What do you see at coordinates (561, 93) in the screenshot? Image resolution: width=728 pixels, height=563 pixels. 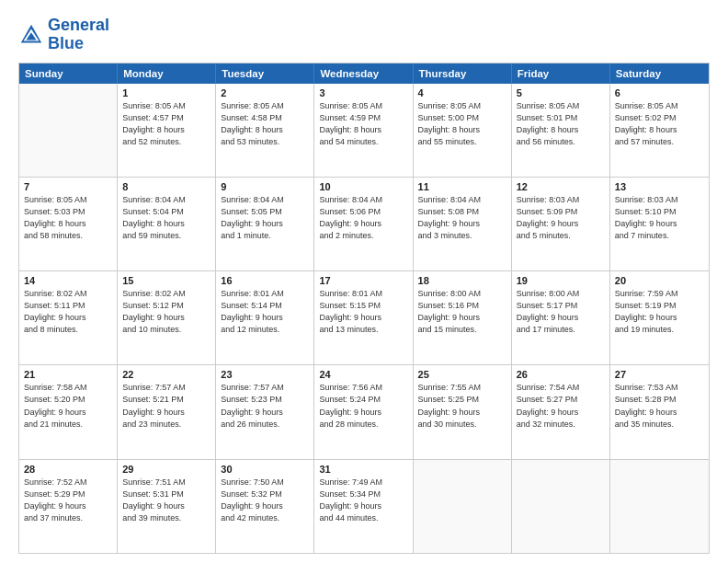 I see `day-number: 5` at bounding box center [561, 93].